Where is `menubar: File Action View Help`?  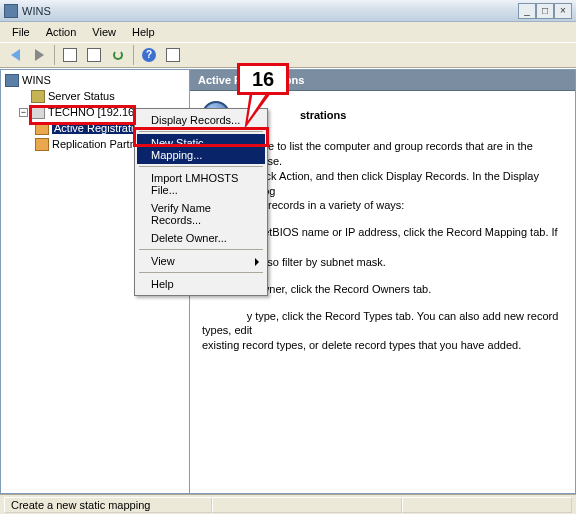 menubar: File Action View Help is located at coordinates (288, 32).